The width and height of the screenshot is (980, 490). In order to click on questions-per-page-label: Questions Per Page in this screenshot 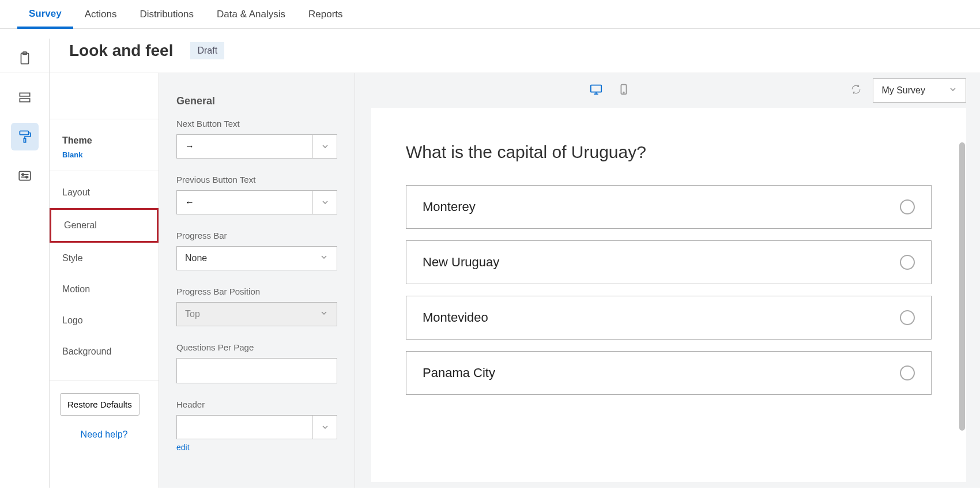, I will do `click(257, 347)`.